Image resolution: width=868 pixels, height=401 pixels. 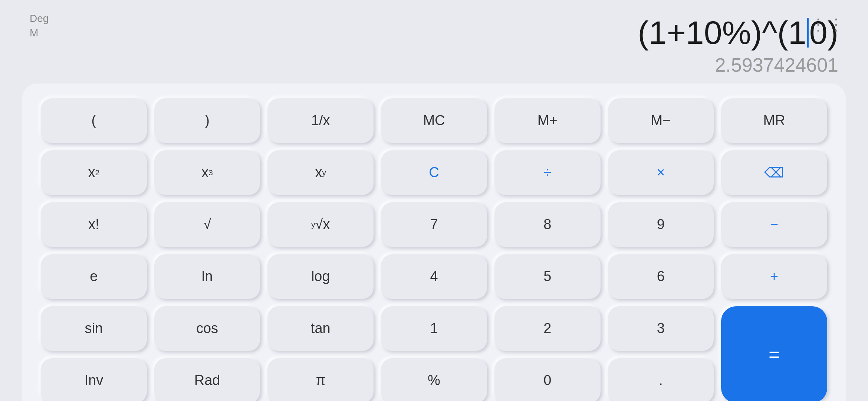 I want to click on divide-button: ÷, so click(x=548, y=173).